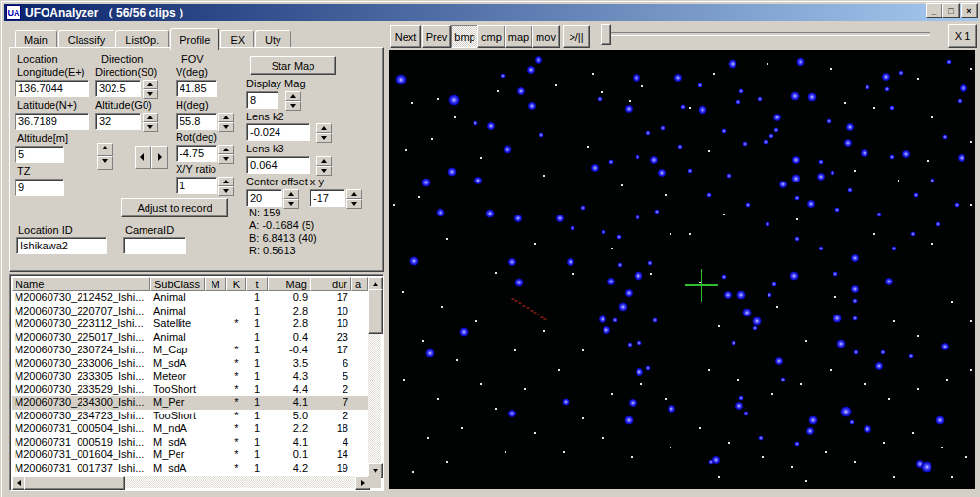  Describe the element at coordinates (36, 39) in the screenshot. I see `tab-main: Main` at that location.